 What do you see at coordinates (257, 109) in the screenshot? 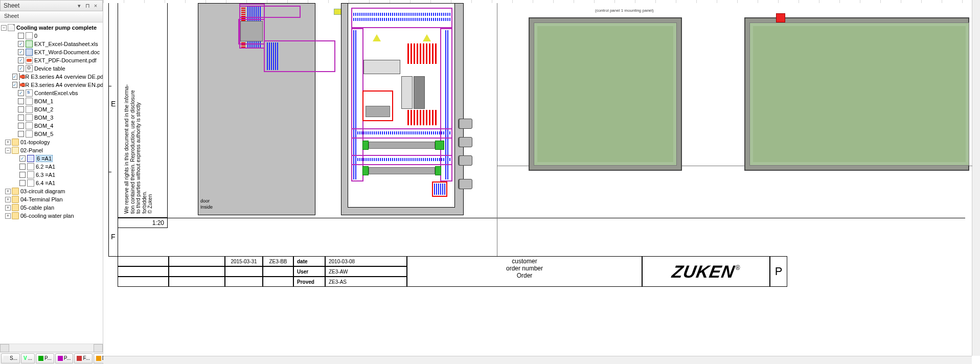
I see `panel-door: door Inside` at bounding box center [257, 109].